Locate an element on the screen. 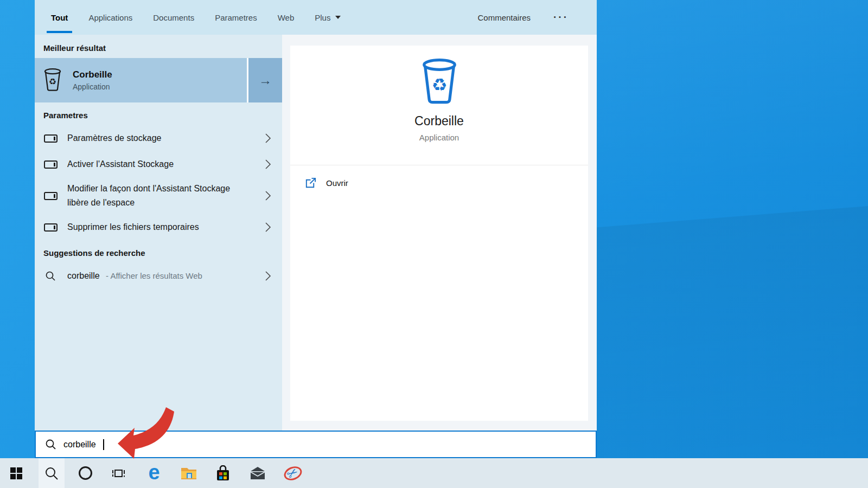 The image size is (868, 488). setting-item-storage-sense-config: Modifier la façon dont l'Assistant Stock… is located at coordinates (158, 196).